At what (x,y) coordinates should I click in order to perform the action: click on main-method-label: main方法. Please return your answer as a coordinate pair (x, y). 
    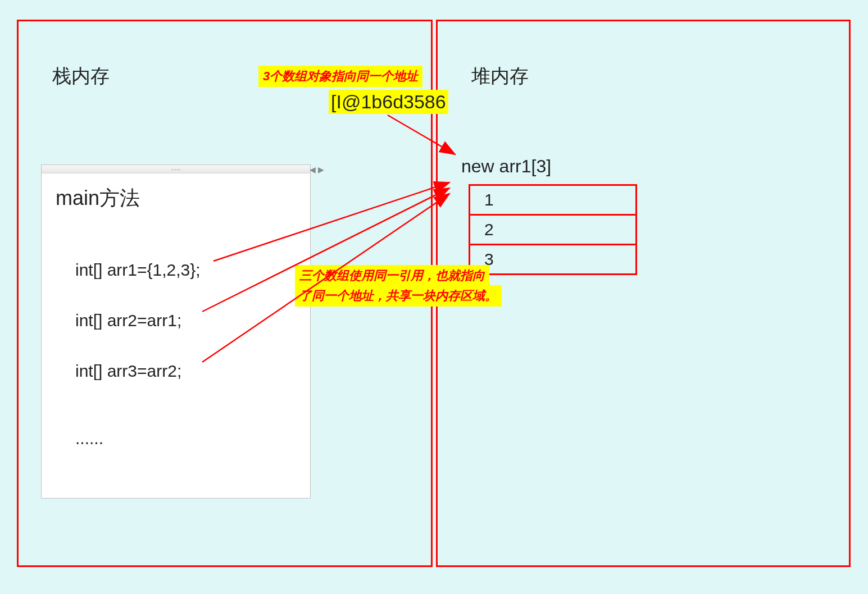
    Looking at the image, I should click on (98, 199).